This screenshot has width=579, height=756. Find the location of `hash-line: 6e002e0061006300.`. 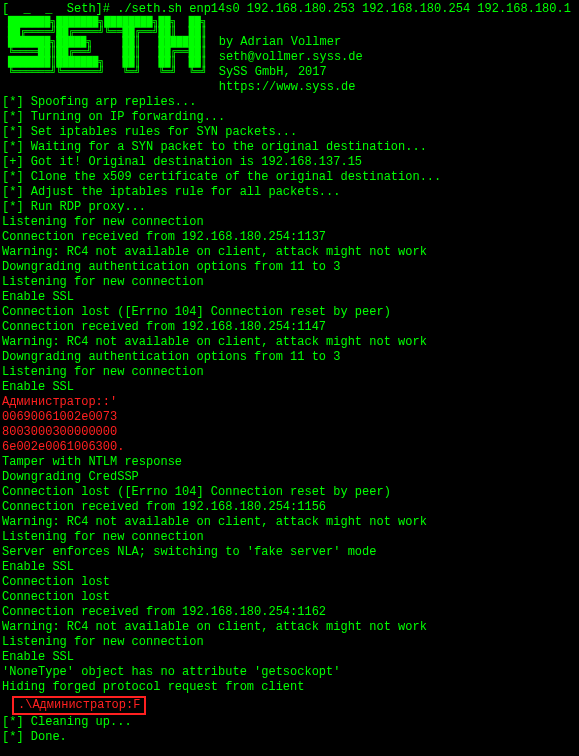

hash-line: 6e002e0061006300. is located at coordinates (290, 448).